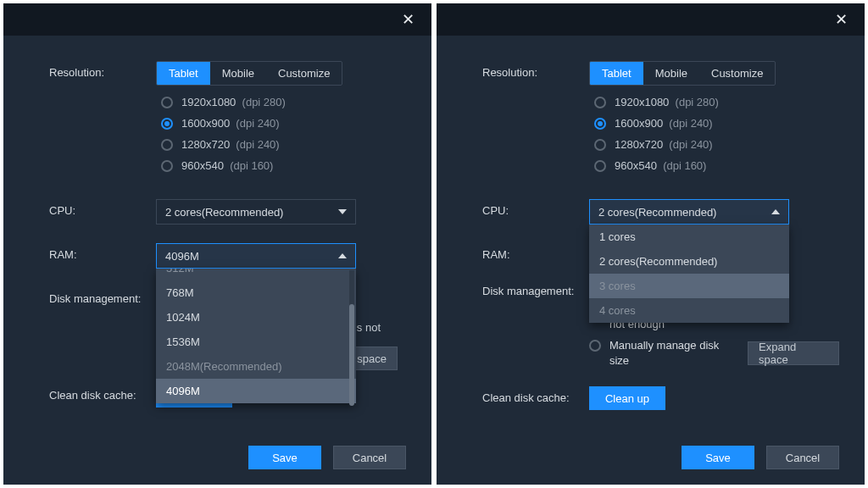  Describe the element at coordinates (627, 398) in the screenshot. I see `cleanup-button: Clean up` at that location.